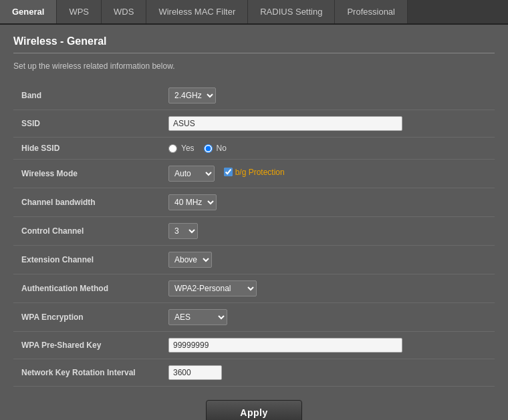  Describe the element at coordinates (87, 231) in the screenshot. I see `control-channel-label: Control Channel` at that location.